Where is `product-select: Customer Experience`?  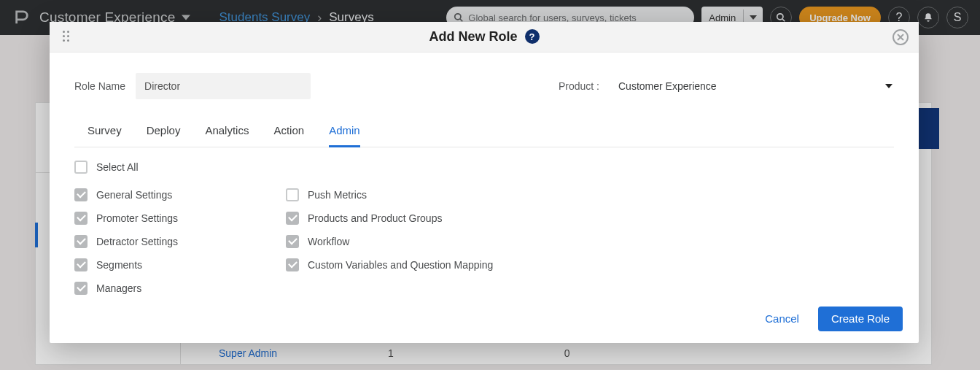
product-select: Customer Experience is located at coordinates (755, 86).